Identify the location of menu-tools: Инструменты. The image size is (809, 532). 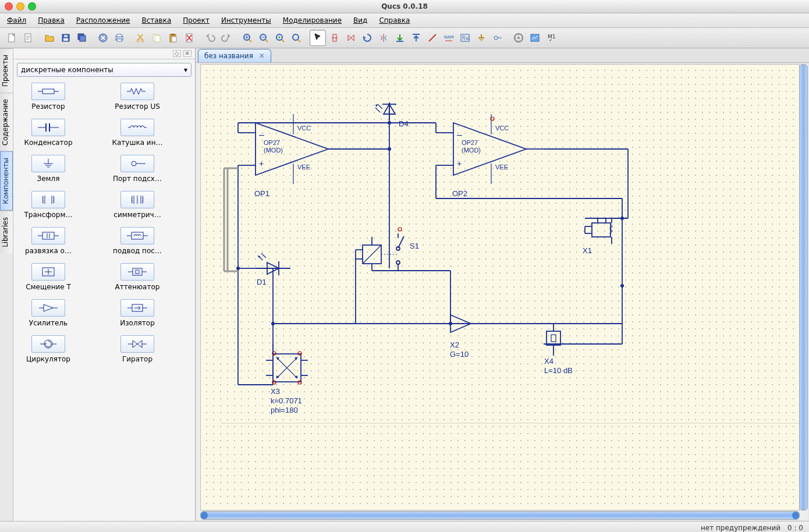
(246, 20).